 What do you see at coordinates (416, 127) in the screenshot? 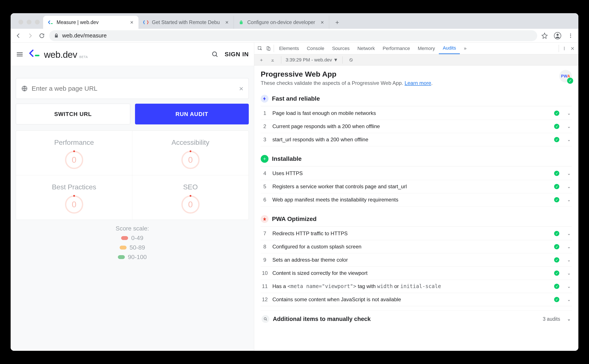
I see `audit-row: 2Current page responds with a 200 when o…` at bounding box center [416, 127].